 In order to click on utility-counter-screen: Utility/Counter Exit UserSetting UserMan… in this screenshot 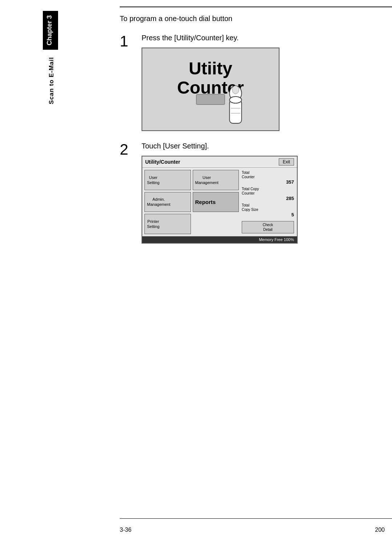, I will do `click(220, 200)`.